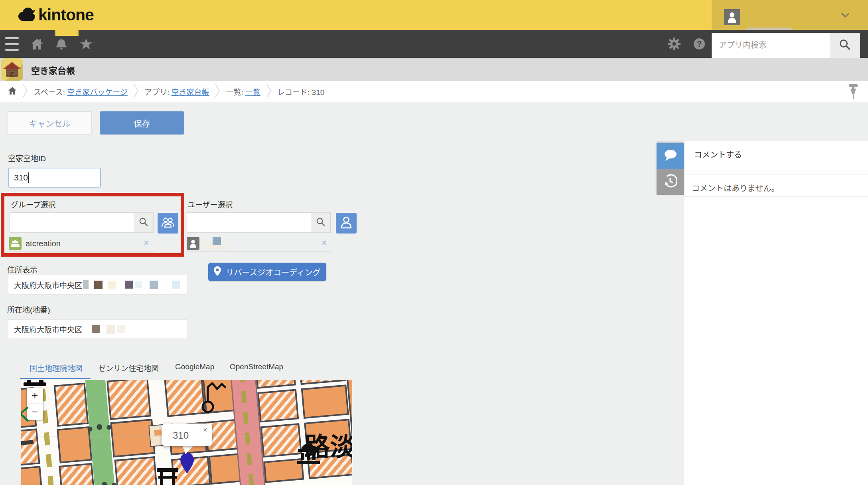  I want to click on reverse-geocode-button: リバースジオコーディング, so click(267, 272).